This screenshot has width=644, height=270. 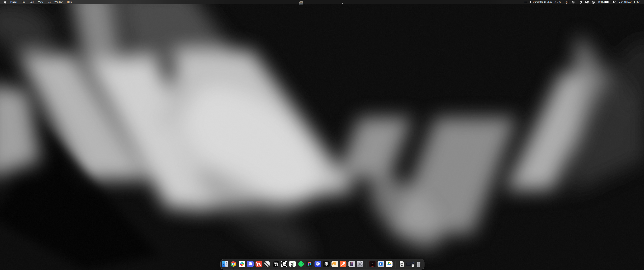 What do you see at coordinates (292, 264) in the screenshot?
I see `svg-text: g` at bounding box center [292, 264].